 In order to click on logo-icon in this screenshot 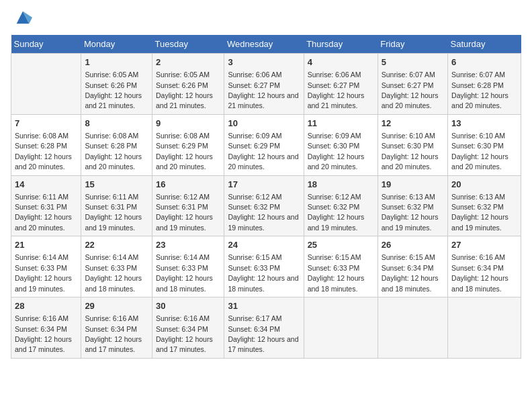, I will do `click(23, 17)`.